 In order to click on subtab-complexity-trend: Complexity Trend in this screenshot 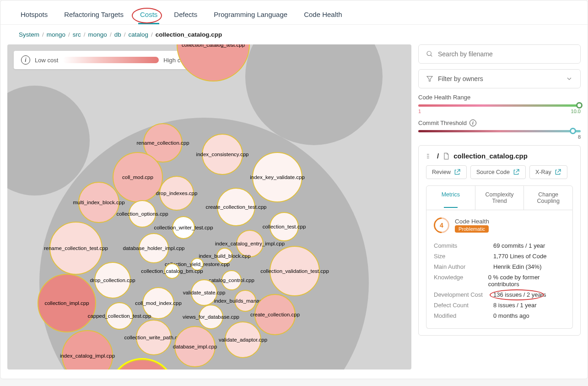, I will do `click(500, 198)`.